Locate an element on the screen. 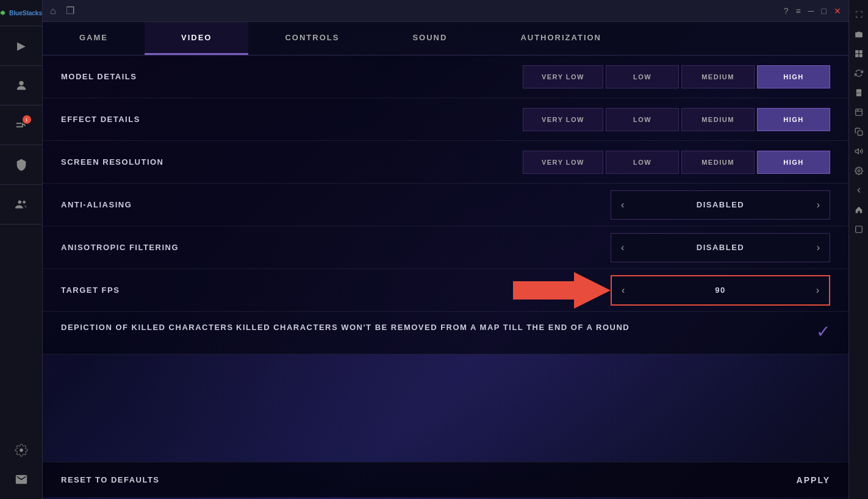 The width and height of the screenshot is (868, 499). anisotropic-filtering-row: ANISOTROPIC FILTERING ‹ DISABLED › is located at coordinates (445, 248).